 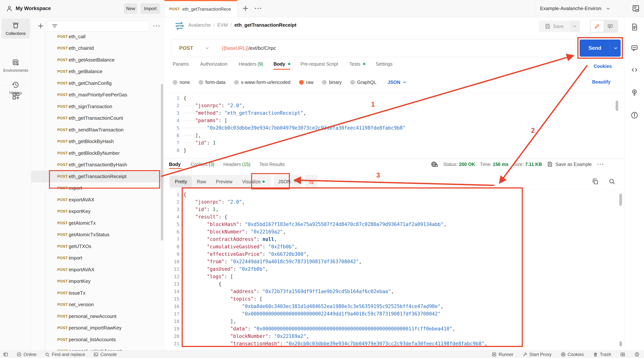 I want to click on body-mode-radio: GraphQL, so click(x=363, y=82).